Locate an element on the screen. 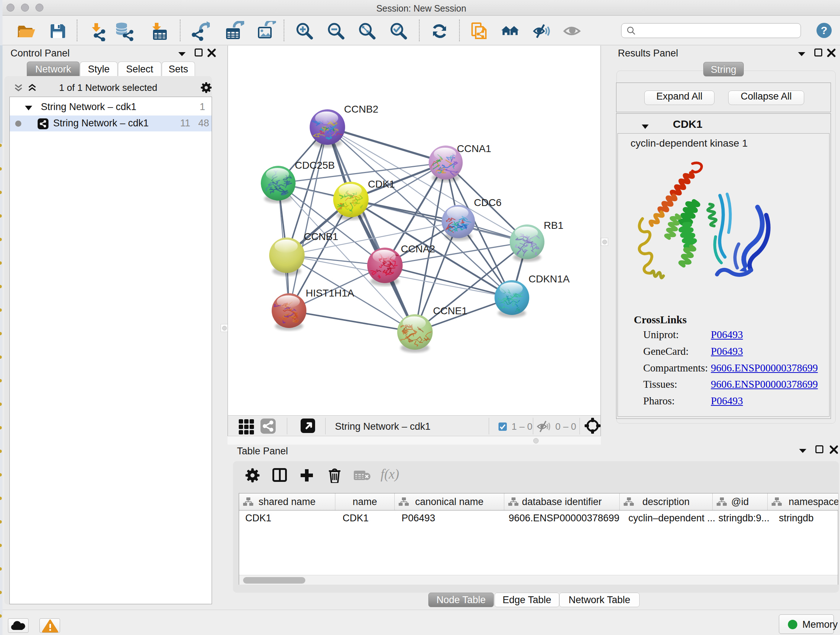 This screenshot has height=635, width=840. svg-text: CDKN1A is located at coordinates (549, 279).